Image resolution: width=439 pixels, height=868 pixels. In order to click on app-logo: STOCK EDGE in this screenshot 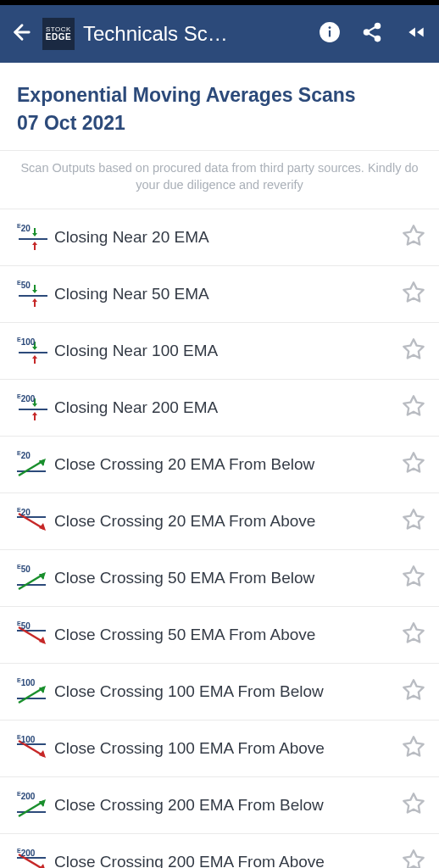, I will do `click(58, 34)`.